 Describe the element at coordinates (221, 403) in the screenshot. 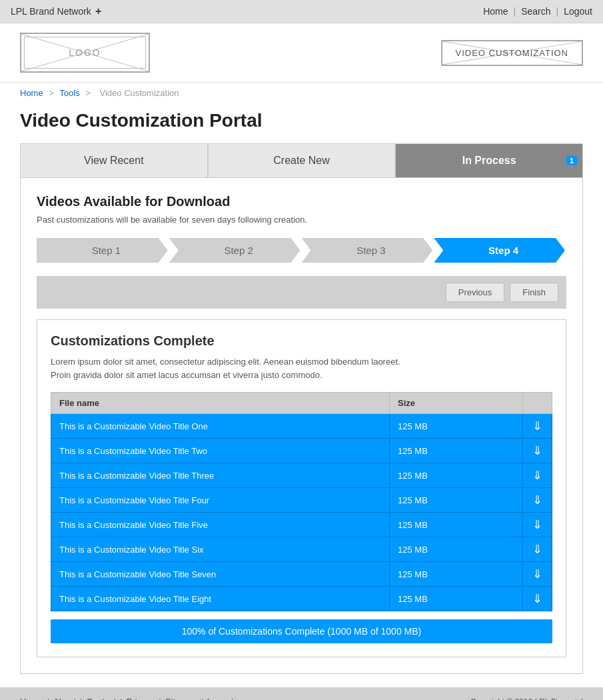

I see `col-filename: File name` at that location.